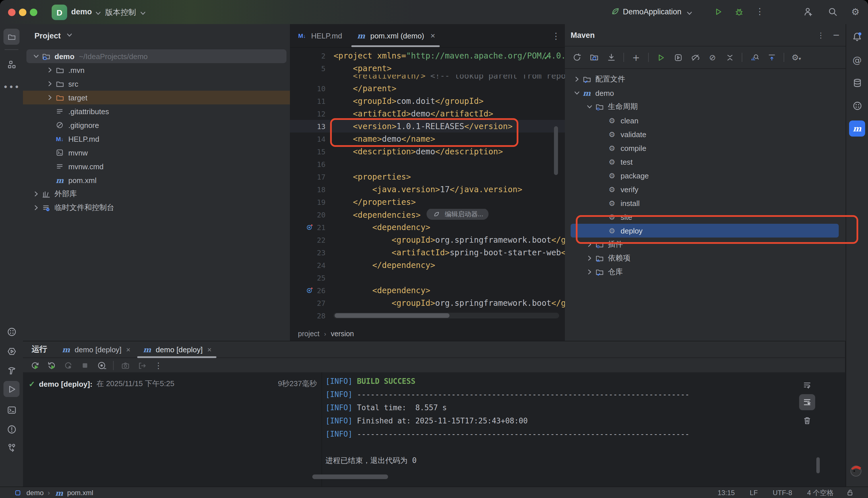 Image resolution: width=868 pixels, height=498 pixels. Describe the element at coordinates (427, 202) in the screenshot. I see `code-line-19: 19 </properties>` at that location.